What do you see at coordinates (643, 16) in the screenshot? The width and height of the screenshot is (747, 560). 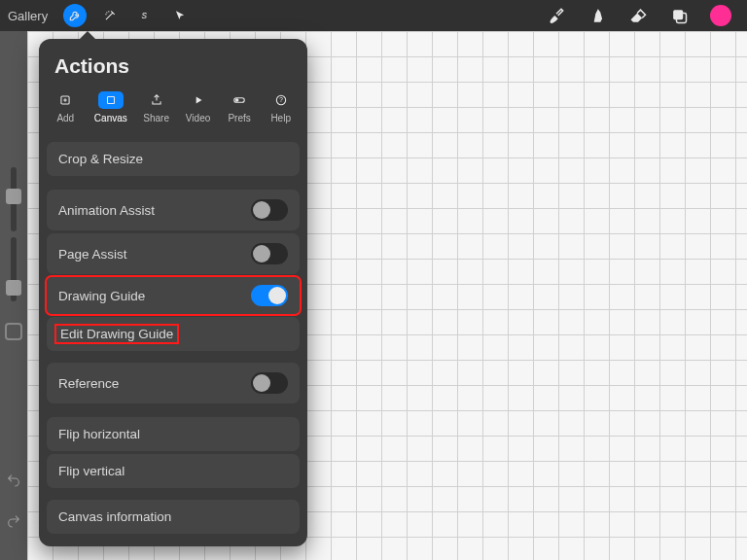 I see `topbar-right` at bounding box center [643, 16].